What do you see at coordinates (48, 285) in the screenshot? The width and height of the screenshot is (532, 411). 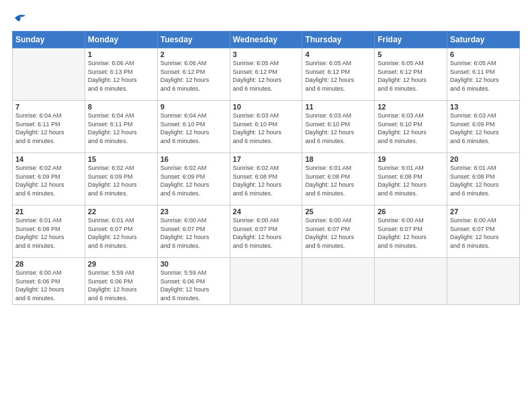 I see `day-info: Sunrise: 6:00 AM Sunset: 6:06 PM Dayligh…` at bounding box center [48, 285].